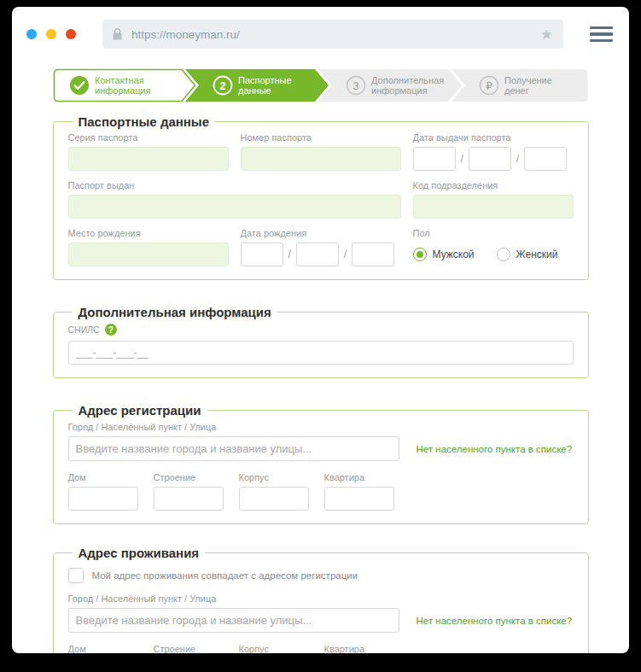  I want to click on reg-house-input, so click(103, 499).